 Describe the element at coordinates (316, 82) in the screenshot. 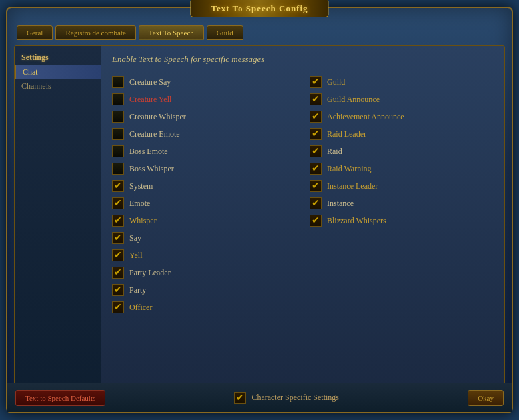

I see `checkbox-guild: ✔` at that location.